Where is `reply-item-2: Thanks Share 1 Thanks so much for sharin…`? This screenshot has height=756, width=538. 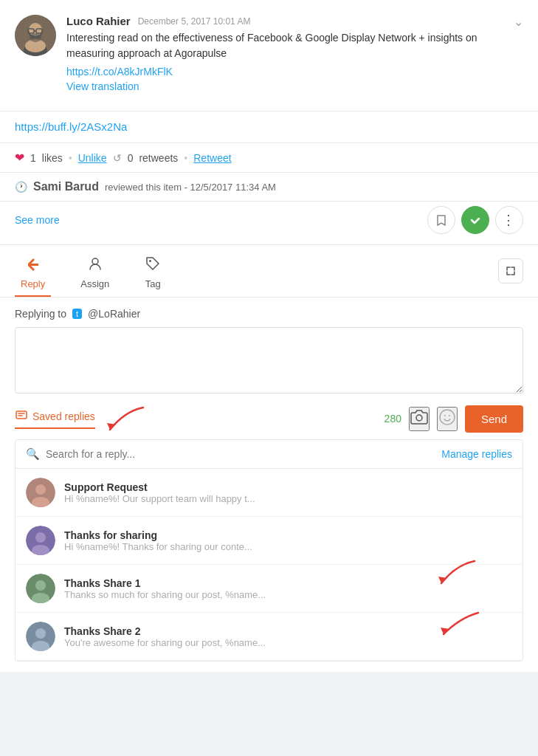 reply-item-2: Thanks Share 1 Thanks so much for sharin… is located at coordinates (269, 589).